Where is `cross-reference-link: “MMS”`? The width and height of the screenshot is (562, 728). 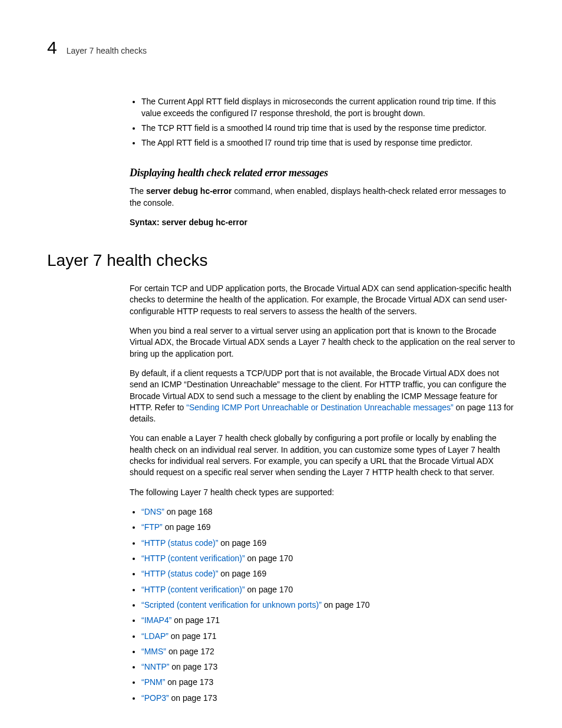 cross-reference-link: “MMS” is located at coordinates (154, 651).